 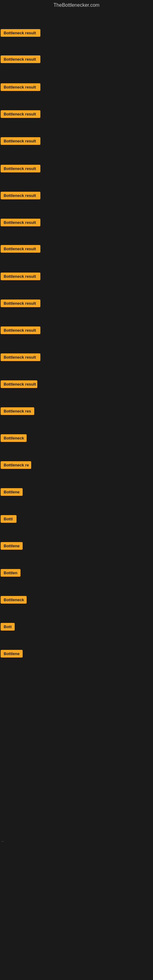 What do you see at coordinates (18, 412) in the screenshot?
I see `bottleneck-item: Bottleneck res` at bounding box center [18, 412].